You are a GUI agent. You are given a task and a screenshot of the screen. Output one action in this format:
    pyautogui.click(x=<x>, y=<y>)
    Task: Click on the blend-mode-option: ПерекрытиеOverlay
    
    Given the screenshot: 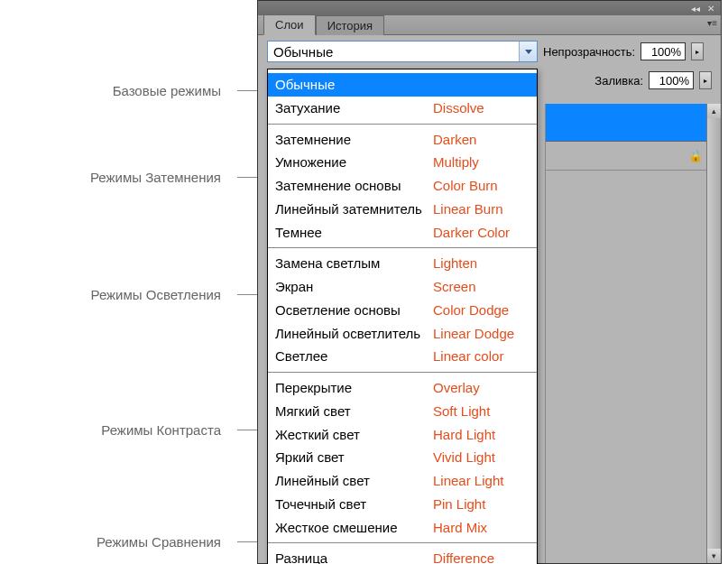 What is the action you would take?
    pyautogui.click(x=402, y=388)
    